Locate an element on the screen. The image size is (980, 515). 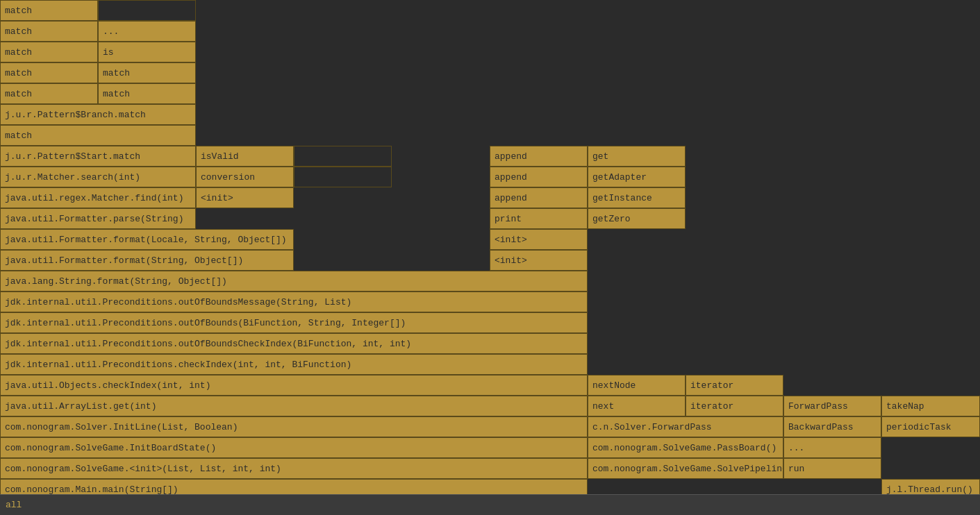
table-row: match is located at coordinates (490, 135).